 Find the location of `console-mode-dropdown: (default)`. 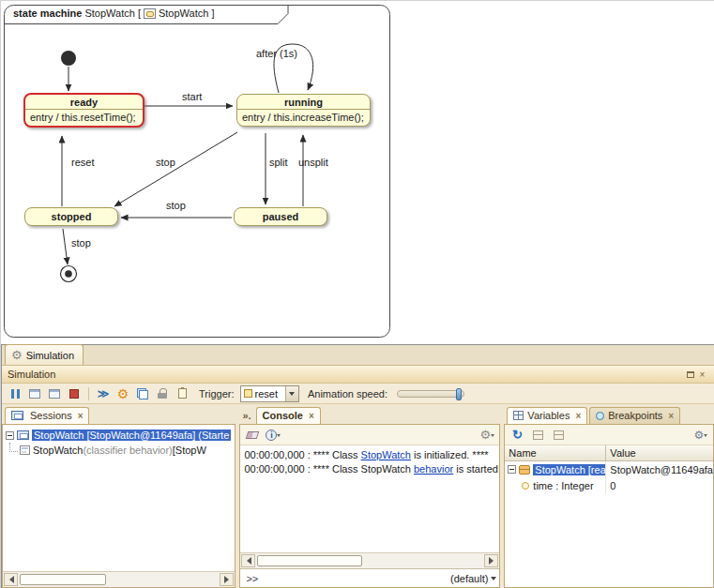

console-mode-dropdown: (default) is located at coordinates (473, 579).